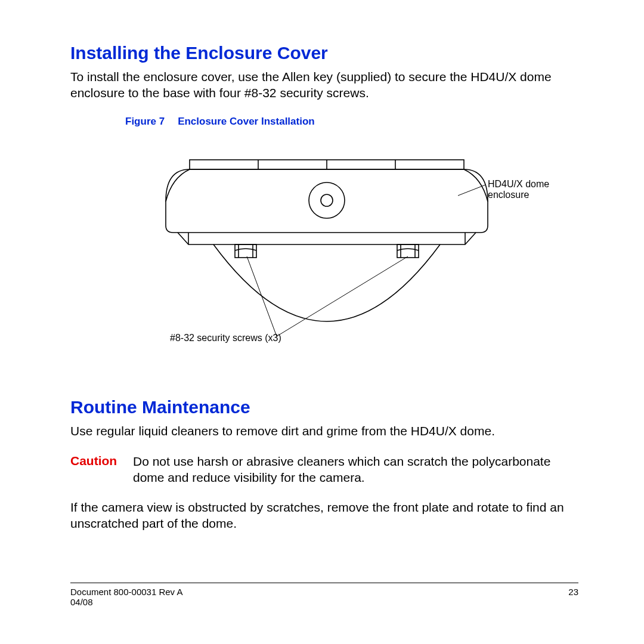 This screenshot has width=644, height=644. Describe the element at coordinates (246, 122) in the screenshot. I see `figure-title: Enclosure Cover Installation` at that location.